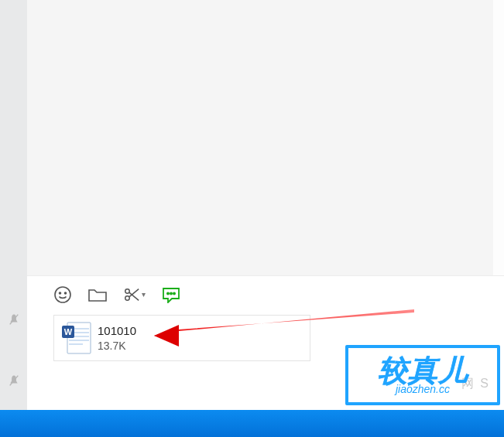 The height and width of the screenshot is (437, 504). Describe the element at coordinates (171, 295) in the screenshot. I see `chat-history-icon` at that location.